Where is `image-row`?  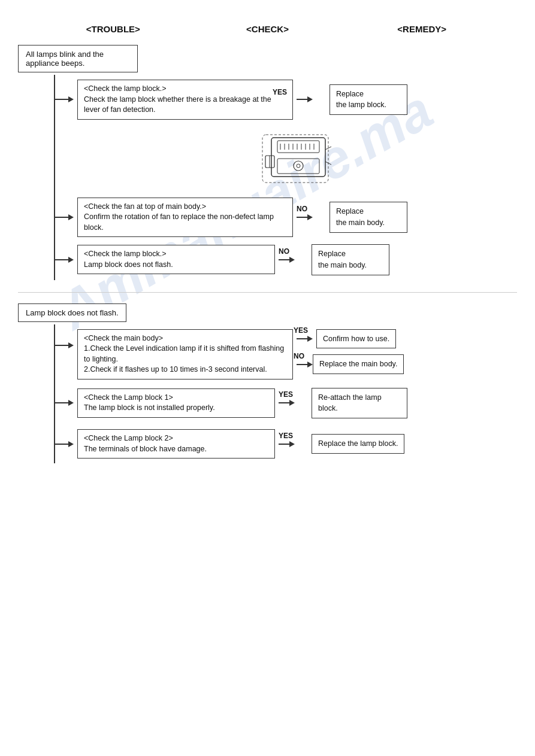 image-row is located at coordinates (295, 159).